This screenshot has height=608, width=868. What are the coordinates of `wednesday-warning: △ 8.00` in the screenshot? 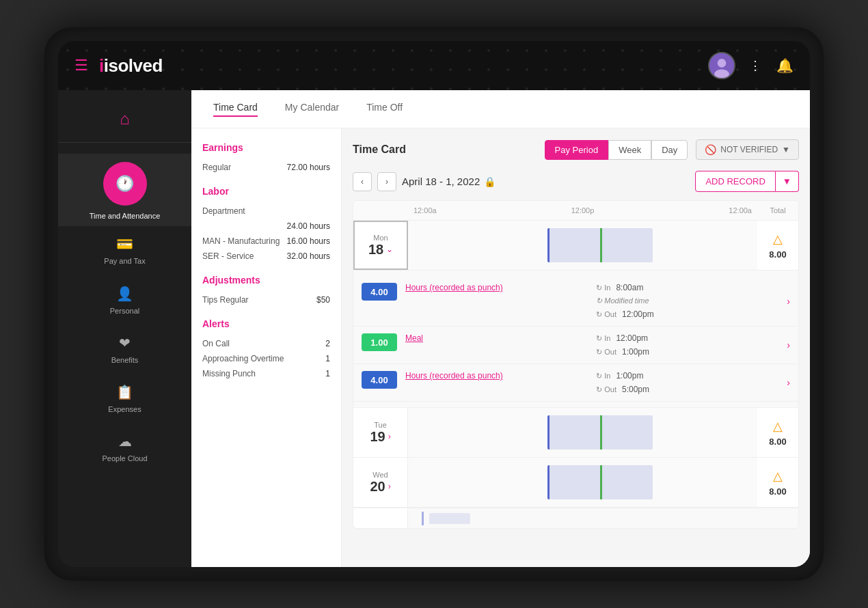 It's located at (778, 482).